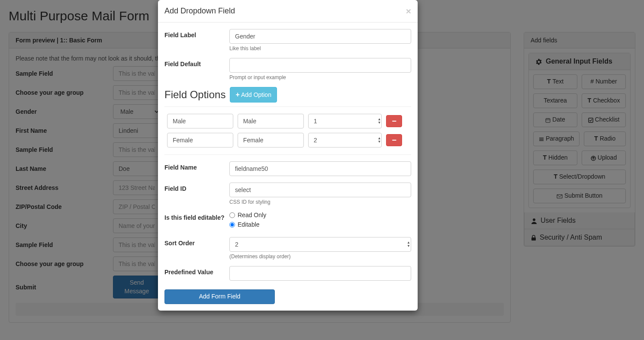  What do you see at coordinates (254, 95) in the screenshot?
I see `add-option-button: + Add Option` at bounding box center [254, 95].